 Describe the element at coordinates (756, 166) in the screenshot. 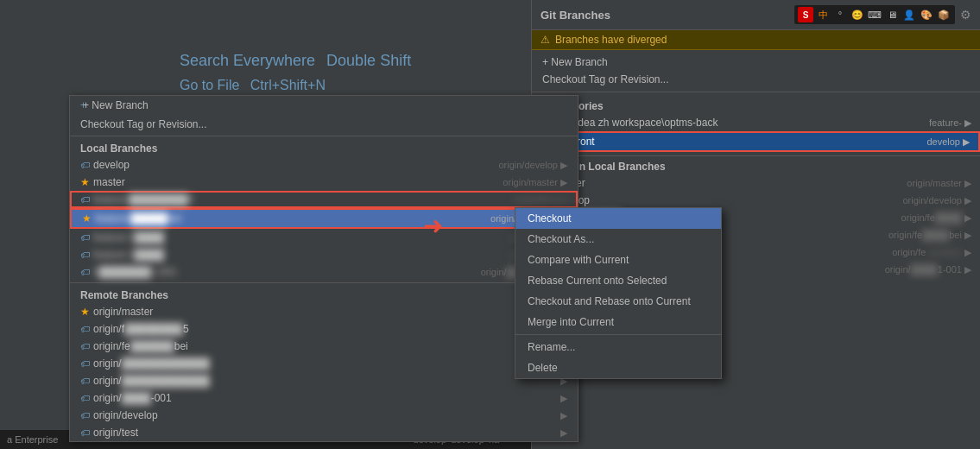

I see `common-local-header: Common Local Branches` at that location.